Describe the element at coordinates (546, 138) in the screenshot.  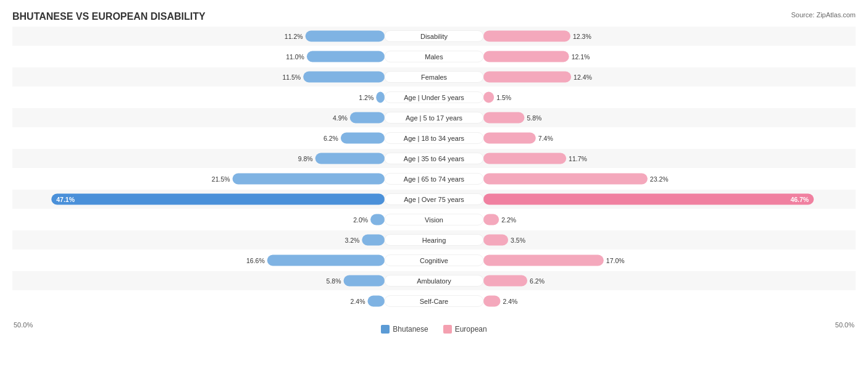
I see `svg-text: 7.4%` at that location.